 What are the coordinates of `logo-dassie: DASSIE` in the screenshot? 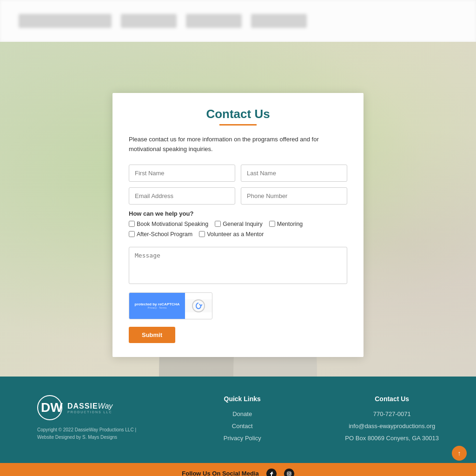 It's located at (83, 406).